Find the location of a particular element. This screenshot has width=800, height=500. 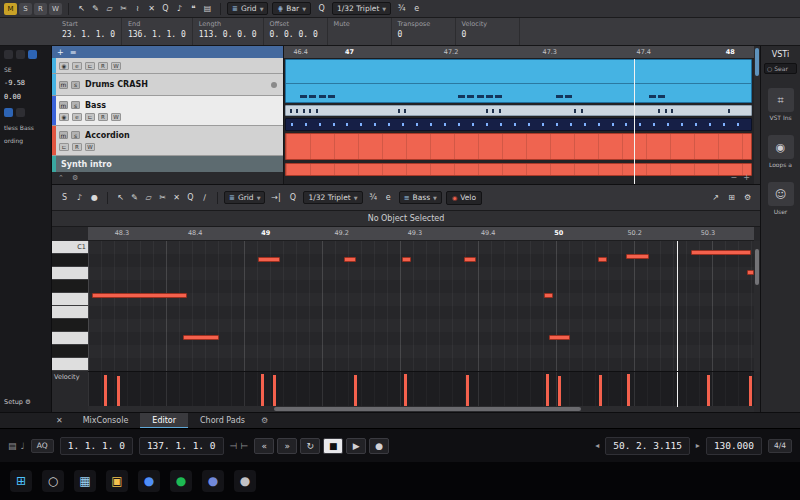

cycle-button: ↻ is located at coordinates (310, 446).